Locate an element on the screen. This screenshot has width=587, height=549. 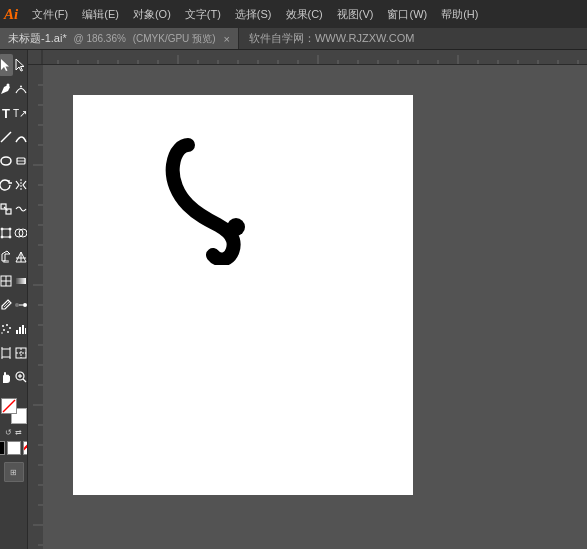
tool-row-scale is located at coordinates (14, 209).